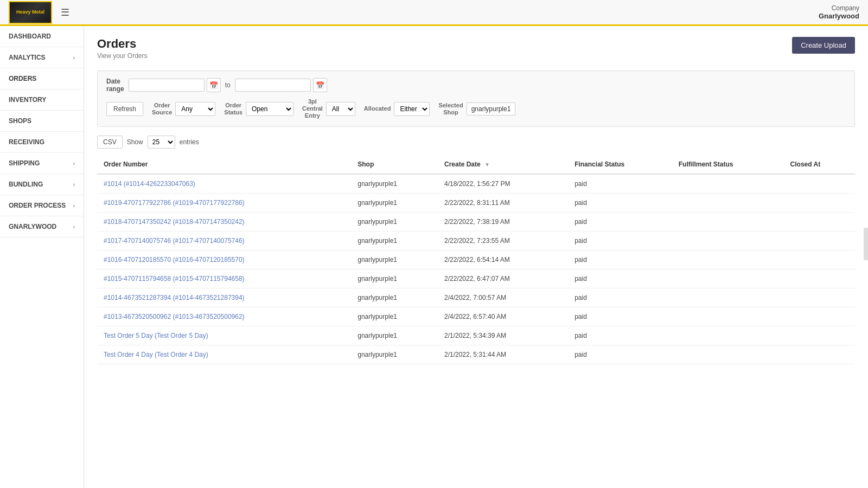 This screenshot has height=488, width=868. Describe the element at coordinates (341, 109) in the screenshot. I see `three-pl-select: All Yes No` at that location.